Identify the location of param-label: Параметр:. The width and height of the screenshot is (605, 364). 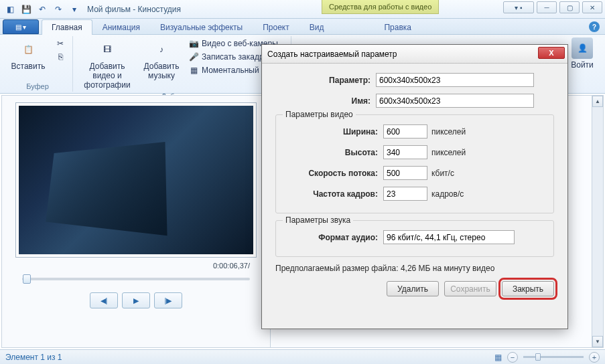
(326, 80).